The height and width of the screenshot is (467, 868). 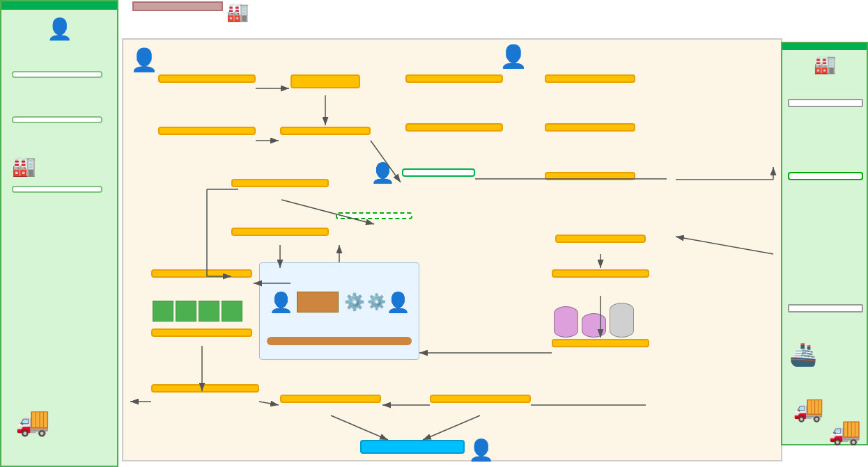 What do you see at coordinates (281, 302) in the screenshot?
I see `worker-left: 👤` at bounding box center [281, 302].